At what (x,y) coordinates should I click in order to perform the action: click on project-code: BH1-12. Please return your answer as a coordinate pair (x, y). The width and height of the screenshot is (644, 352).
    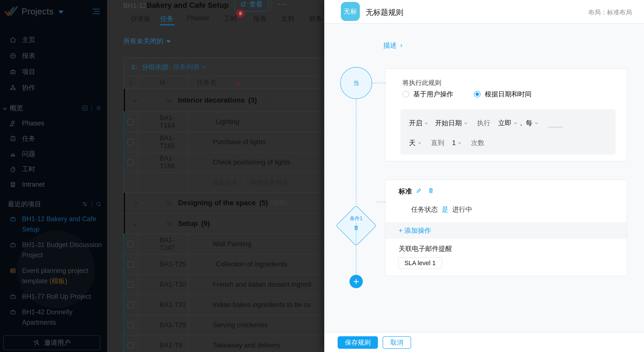
    Looking at the image, I should click on (135, 6).